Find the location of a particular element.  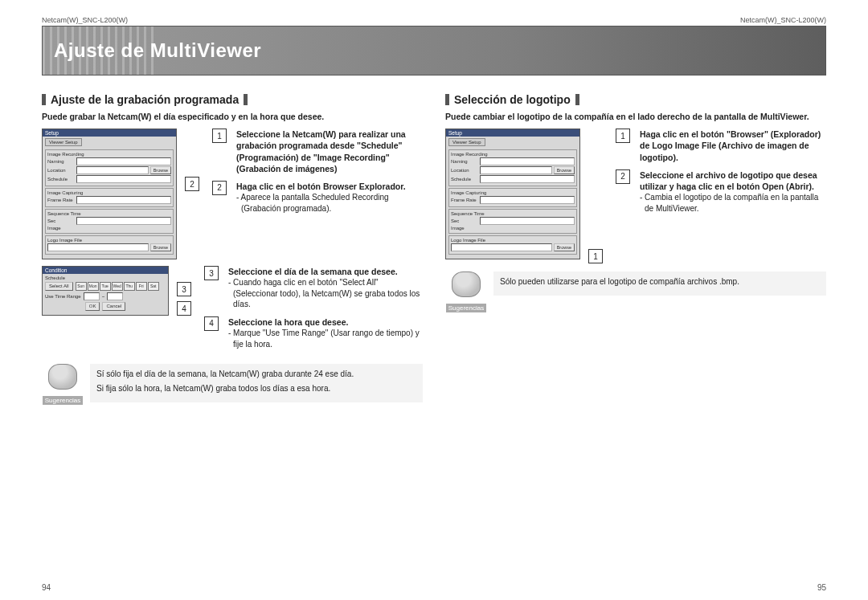

step-number: 4 is located at coordinates (211, 324).